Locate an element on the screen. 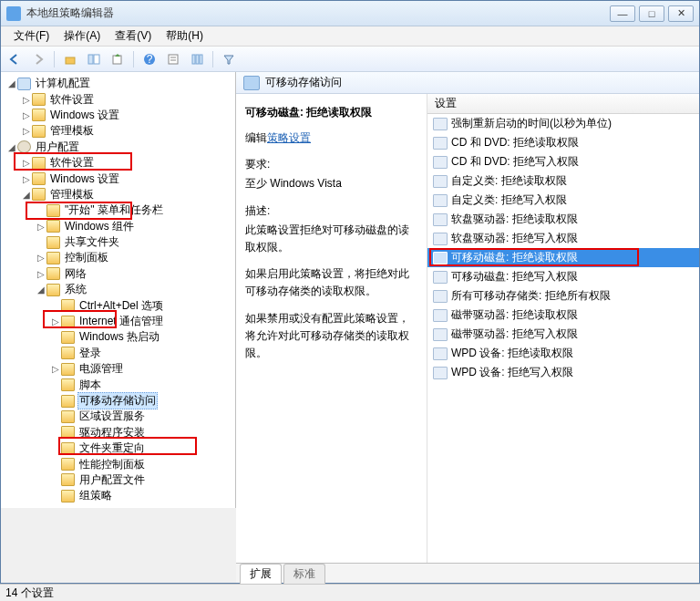 This screenshot has height=601, width=700. up-button is located at coordinates (70, 59).